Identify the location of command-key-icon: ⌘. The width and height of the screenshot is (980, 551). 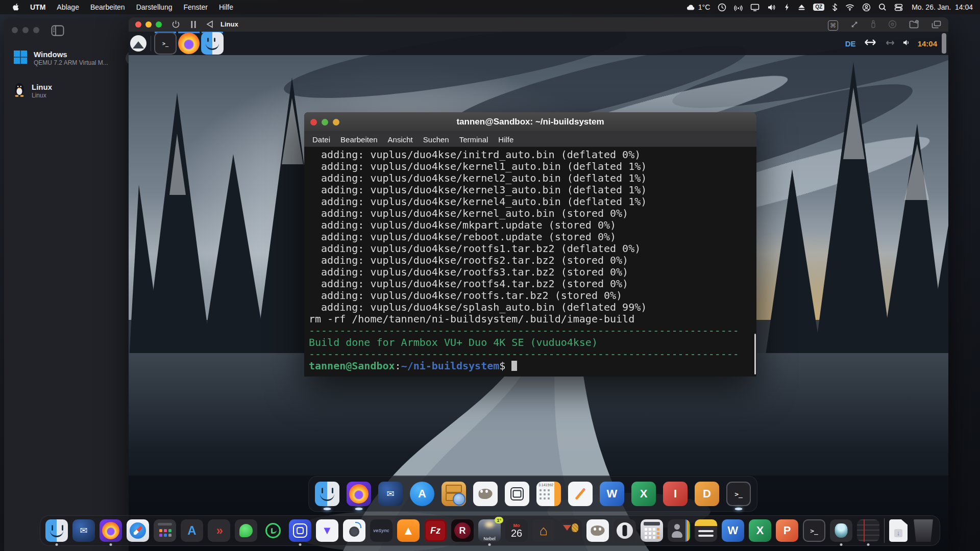
(833, 26).